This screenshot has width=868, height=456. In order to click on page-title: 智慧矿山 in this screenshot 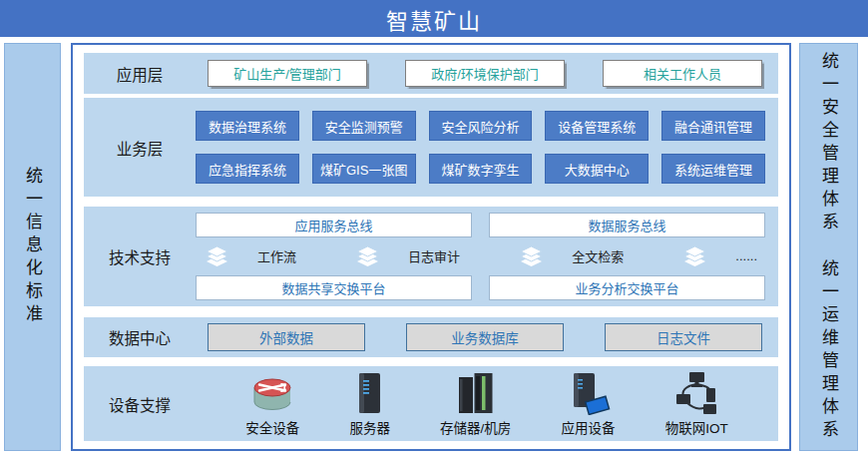, I will do `click(434, 18)`.